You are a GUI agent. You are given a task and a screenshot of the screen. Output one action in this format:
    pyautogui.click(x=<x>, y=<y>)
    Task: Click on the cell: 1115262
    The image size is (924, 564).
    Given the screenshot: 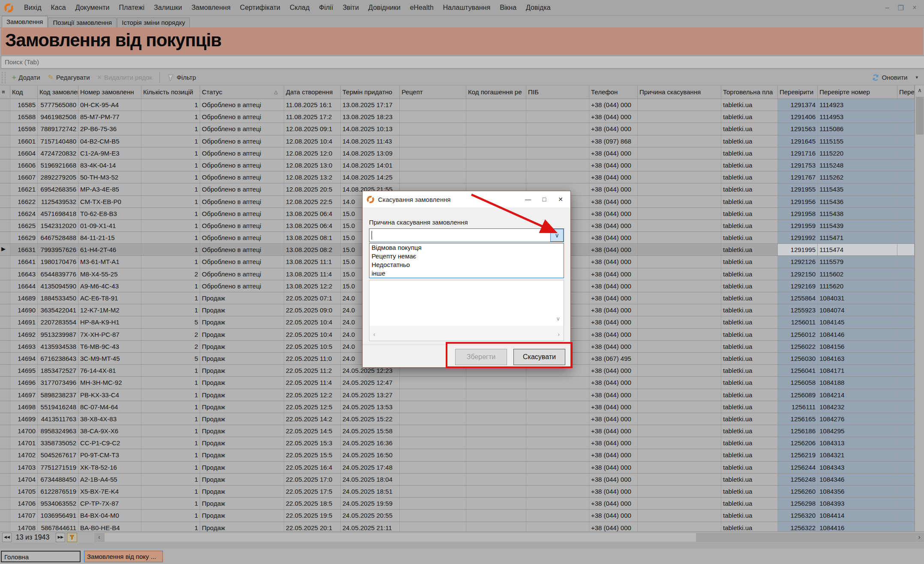 What is the action you would take?
    pyautogui.click(x=858, y=177)
    